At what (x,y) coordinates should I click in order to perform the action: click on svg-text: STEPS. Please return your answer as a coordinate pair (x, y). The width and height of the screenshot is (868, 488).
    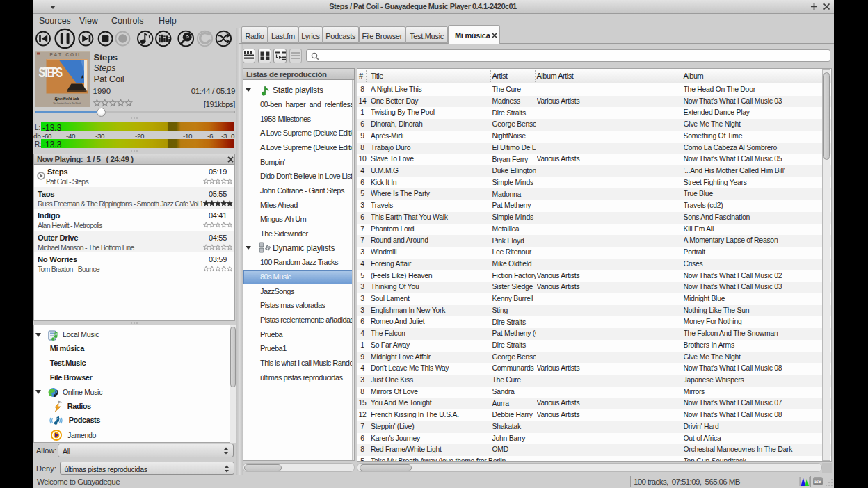
    Looking at the image, I should click on (51, 72).